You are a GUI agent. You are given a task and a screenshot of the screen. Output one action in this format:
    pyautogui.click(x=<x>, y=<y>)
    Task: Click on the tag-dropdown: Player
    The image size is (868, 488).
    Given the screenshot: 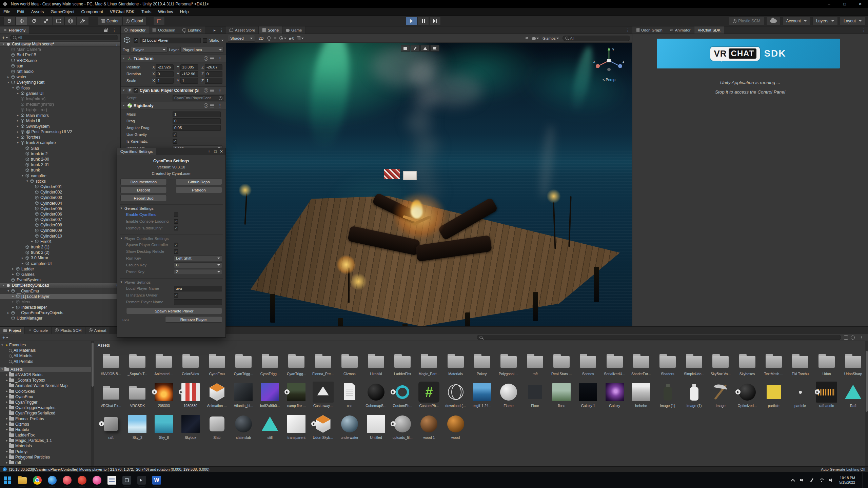 What is the action you would take?
    pyautogui.click(x=149, y=49)
    